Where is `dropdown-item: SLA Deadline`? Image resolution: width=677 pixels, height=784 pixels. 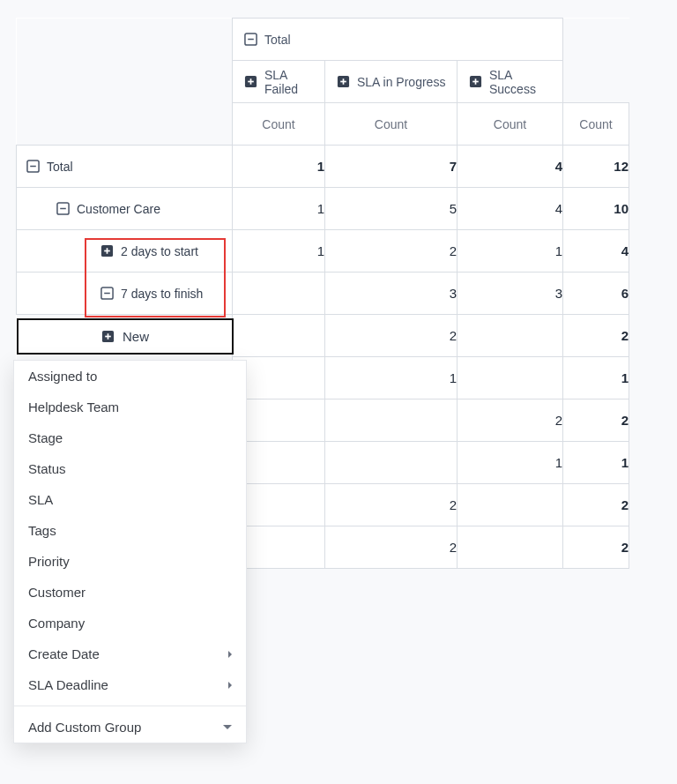 dropdown-item: SLA Deadline is located at coordinates (130, 684).